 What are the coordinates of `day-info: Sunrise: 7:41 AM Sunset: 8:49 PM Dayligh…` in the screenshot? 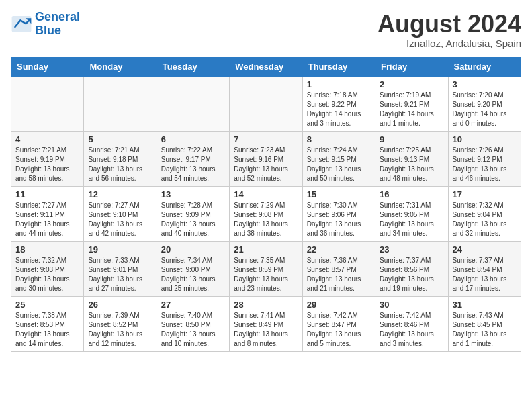 It's located at (266, 330).